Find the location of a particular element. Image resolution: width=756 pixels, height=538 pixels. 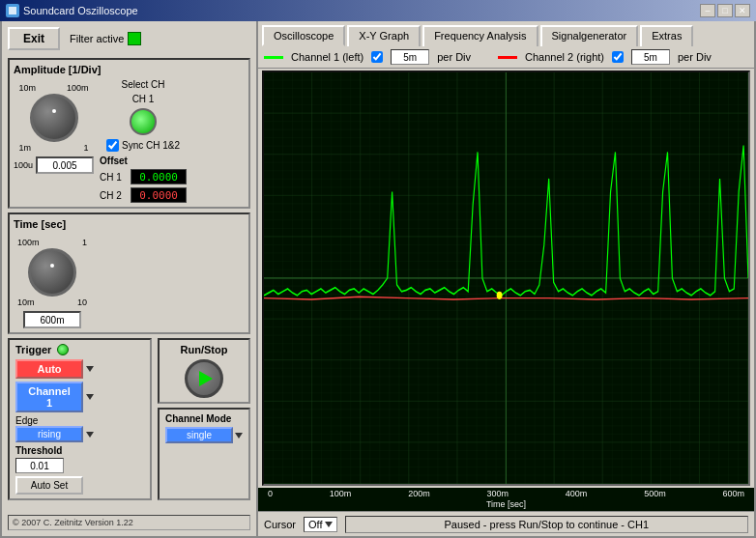

sync-check: Sync CH 1&2 is located at coordinates (143, 145).